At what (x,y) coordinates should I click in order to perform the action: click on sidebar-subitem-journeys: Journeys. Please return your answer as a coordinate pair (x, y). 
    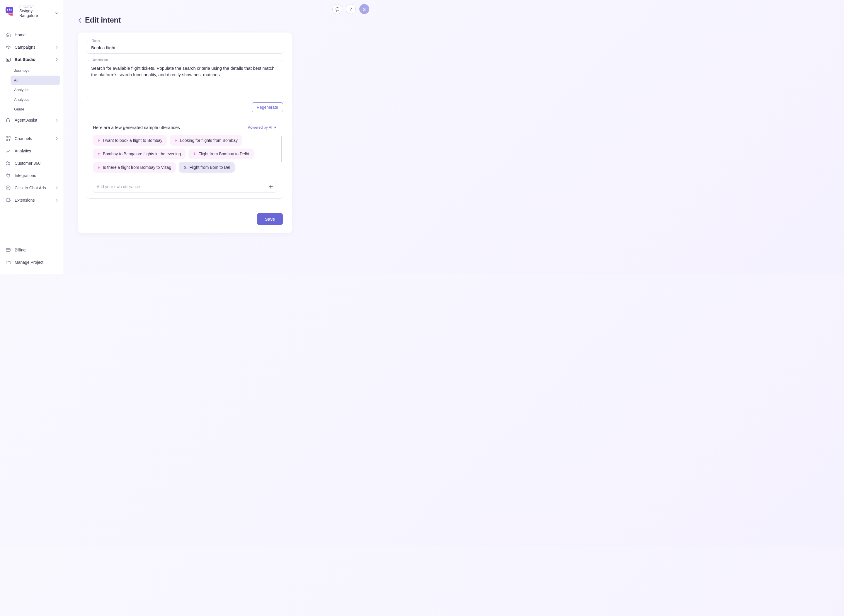
    Looking at the image, I should click on (35, 70).